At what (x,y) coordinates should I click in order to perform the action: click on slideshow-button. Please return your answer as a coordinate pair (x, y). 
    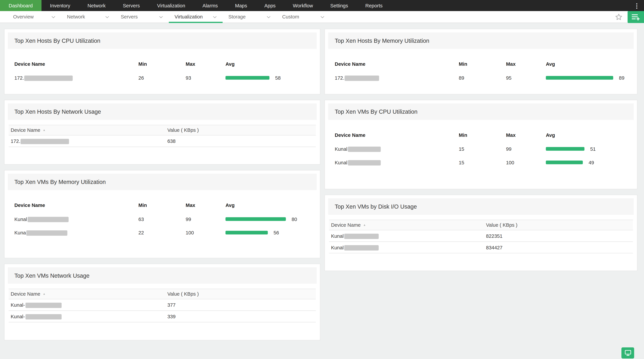
    Looking at the image, I should click on (628, 353).